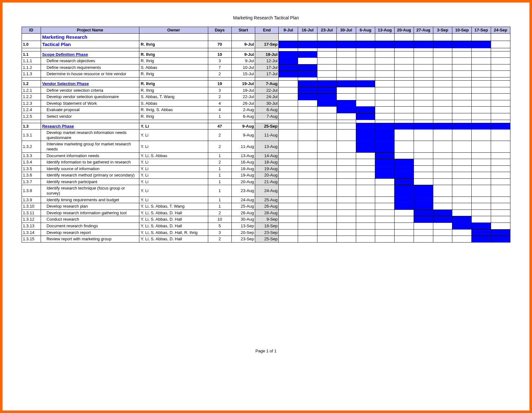  I want to click on project-cell: Research Phase, so click(90, 126).